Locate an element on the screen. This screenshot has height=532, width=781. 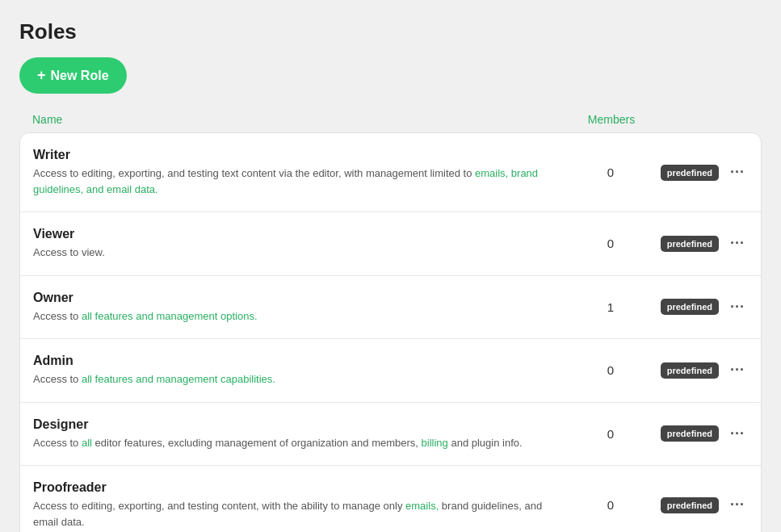
role-description: Access to all features and management op… is located at coordinates (296, 316).